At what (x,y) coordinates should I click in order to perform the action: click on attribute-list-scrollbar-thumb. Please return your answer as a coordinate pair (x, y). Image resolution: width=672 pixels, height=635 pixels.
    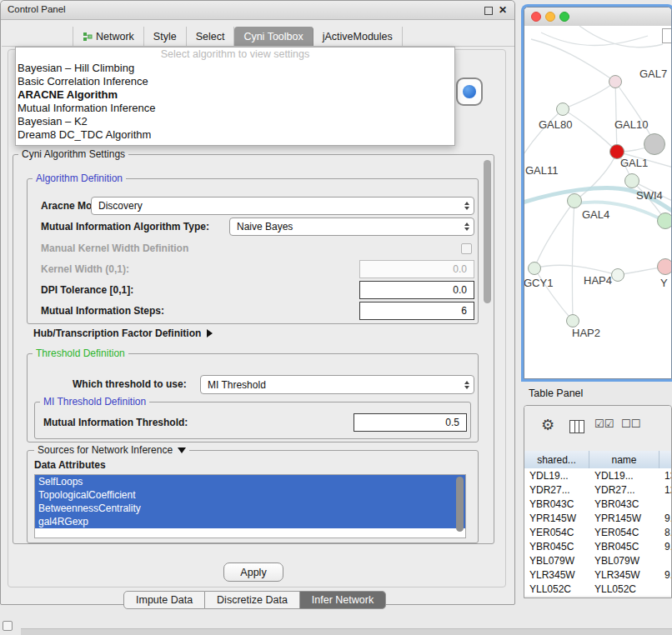
    Looking at the image, I should click on (460, 504).